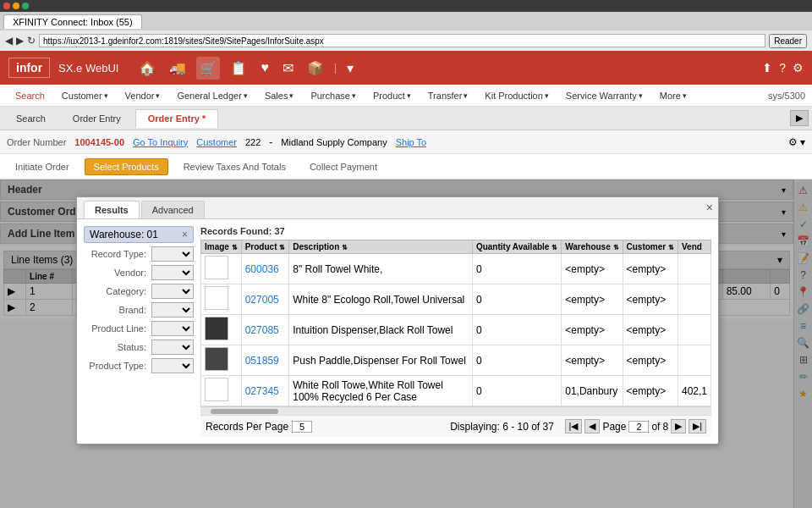 This screenshot has width=812, height=508. What do you see at coordinates (448, 96) in the screenshot?
I see `nav-transfer: Transfer ▾` at bounding box center [448, 96].